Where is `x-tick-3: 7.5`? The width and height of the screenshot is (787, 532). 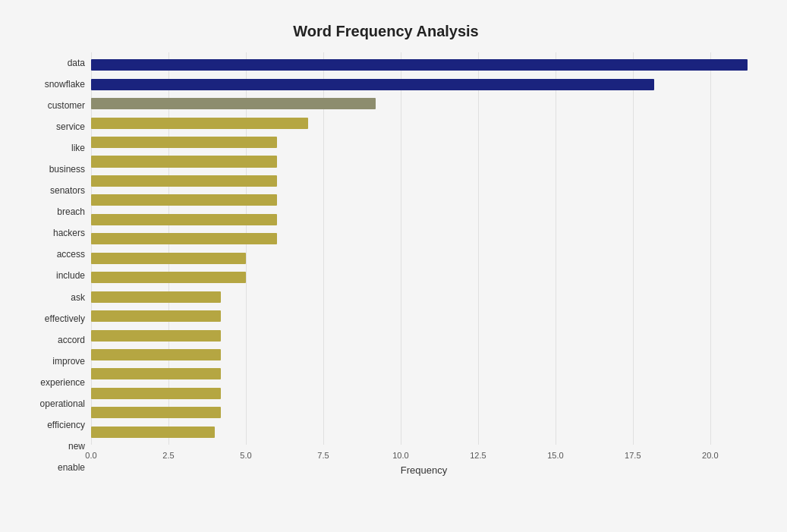 x-tick-3: 7.5 is located at coordinates (323, 455).